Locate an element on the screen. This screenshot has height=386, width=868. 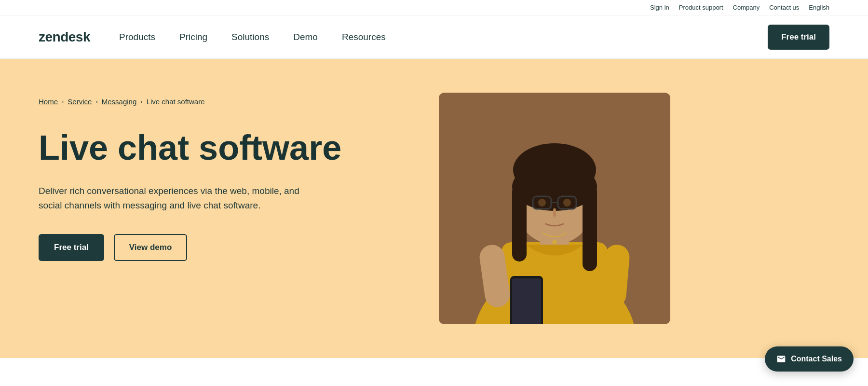
breadcrumb-current: Live chat software is located at coordinates (176, 101).